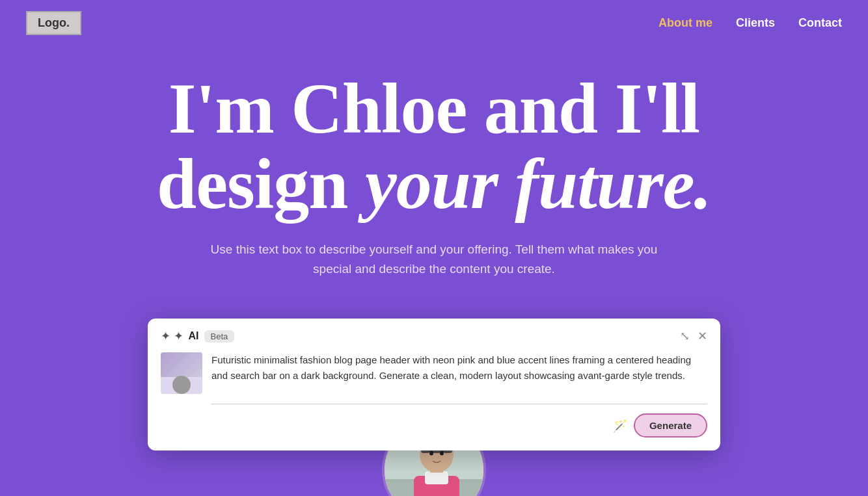  What do you see at coordinates (53, 23) in the screenshot?
I see `logo: Logo.` at bounding box center [53, 23].